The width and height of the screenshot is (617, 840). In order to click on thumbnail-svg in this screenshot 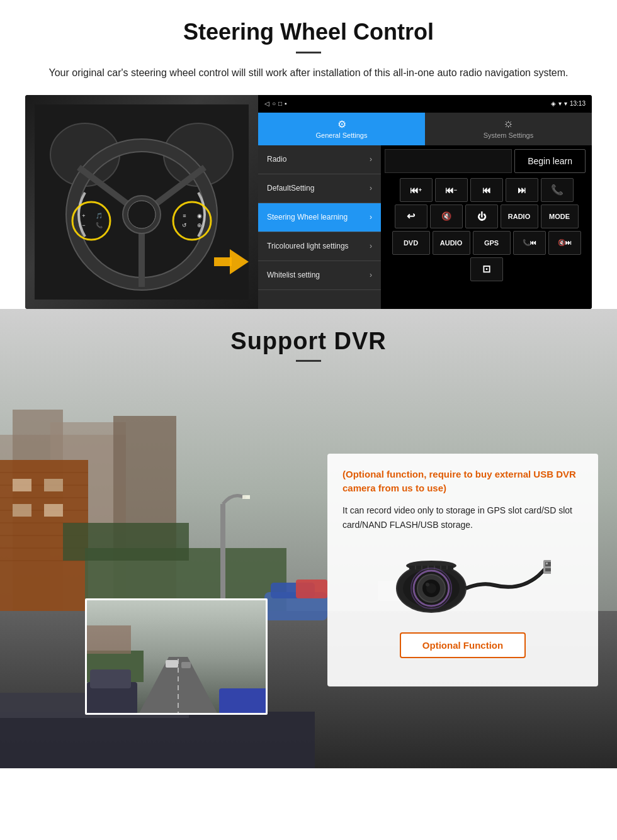, I will do `click(178, 658)`.